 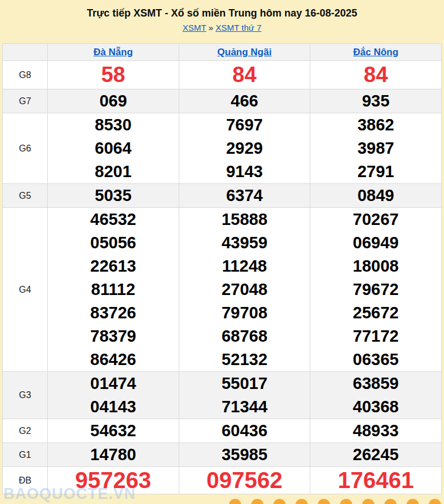 I want to click on breadcrumb: XSMT»XSMT thứ 7, so click(x=222, y=28).